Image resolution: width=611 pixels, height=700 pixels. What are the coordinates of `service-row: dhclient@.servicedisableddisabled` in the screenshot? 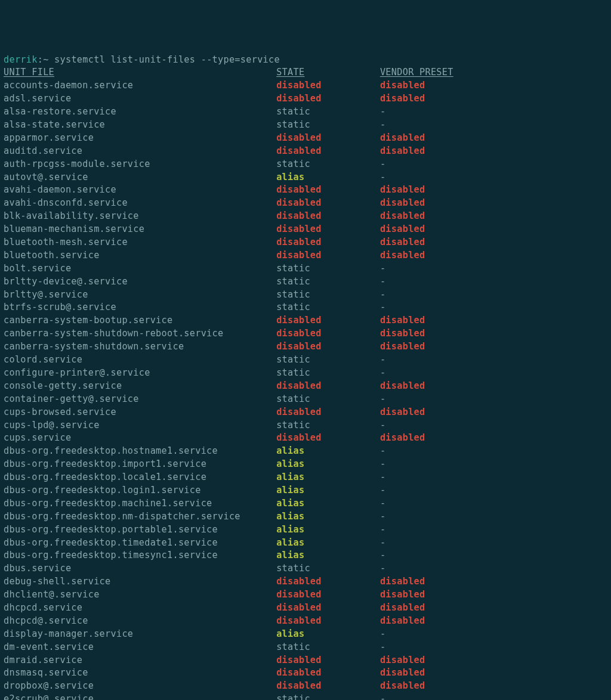 It's located at (306, 595).